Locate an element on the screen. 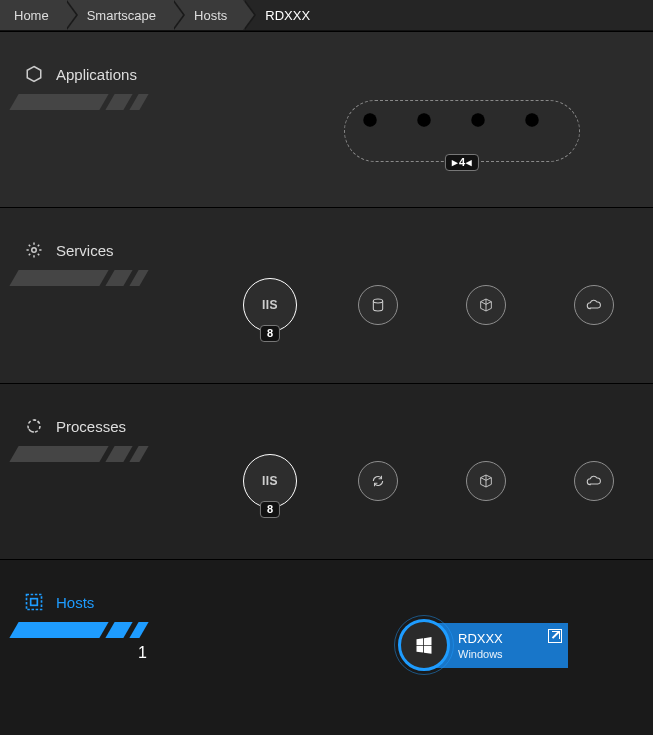 The image size is (653, 735). cycle-icon is located at coordinates (34, 426).